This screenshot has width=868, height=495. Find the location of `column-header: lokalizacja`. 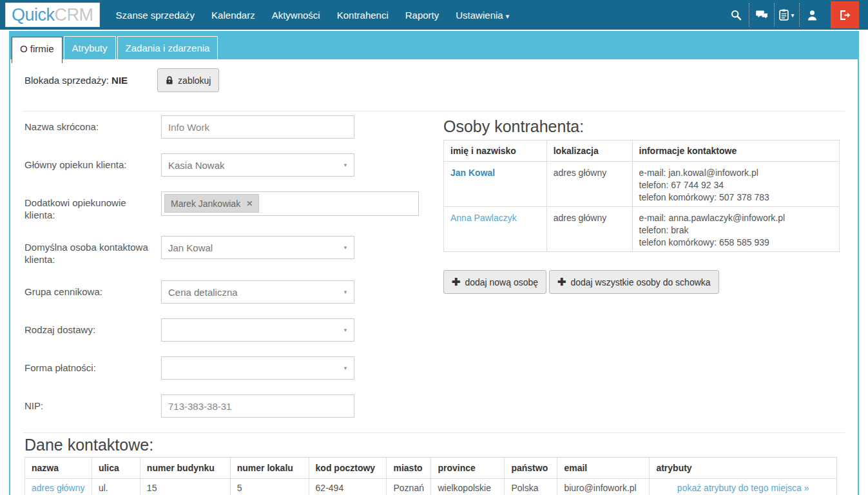

column-header: lokalizacja is located at coordinates (589, 151).